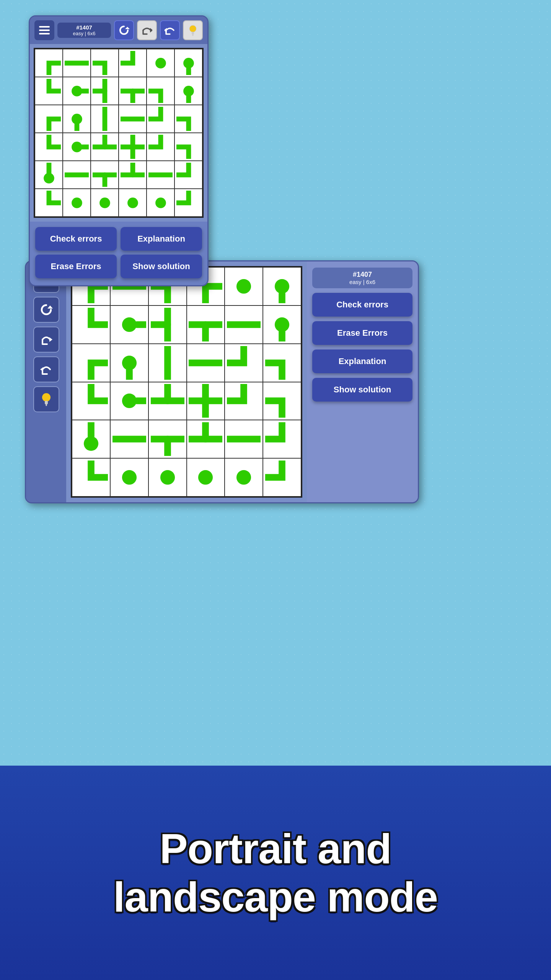 The height and width of the screenshot is (980, 551). What do you see at coordinates (362, 305) in the screenshot?
I see `ls-check-errors-button: Check errors` at bounding box center [362, 305].